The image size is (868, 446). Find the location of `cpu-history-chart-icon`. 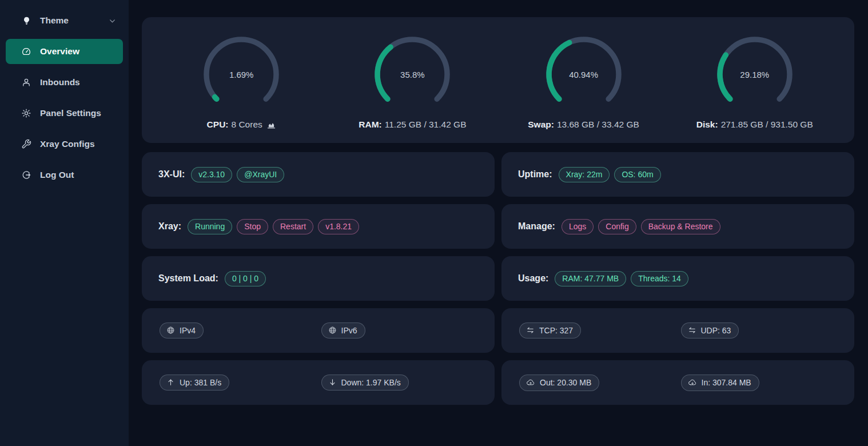

cpu-history-chart-icon is located at coordinates (271, 125).